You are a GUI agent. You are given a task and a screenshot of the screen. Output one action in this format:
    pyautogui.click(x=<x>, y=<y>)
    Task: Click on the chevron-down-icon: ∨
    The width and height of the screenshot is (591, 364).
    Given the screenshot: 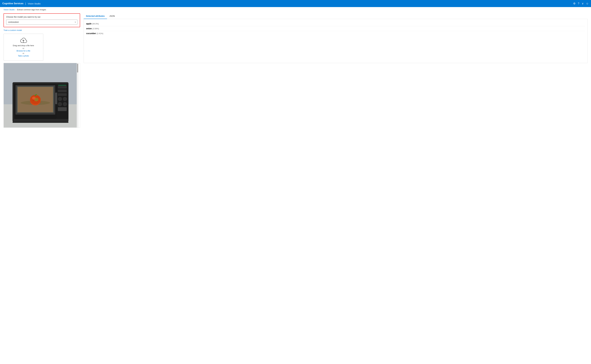 What is the action you would take?
    pyautogui.click(x=583, y=3)
    